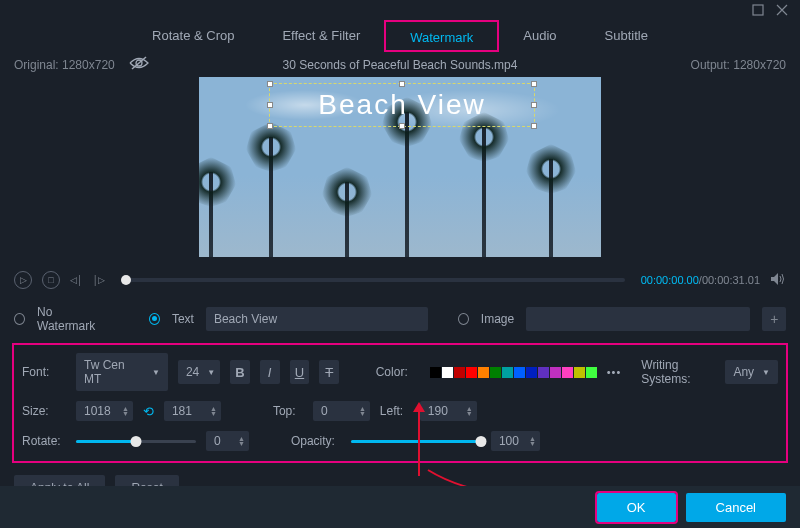 This screenshot has height=528, width=800. I want to click on maximize-icon, so click(758, 10).